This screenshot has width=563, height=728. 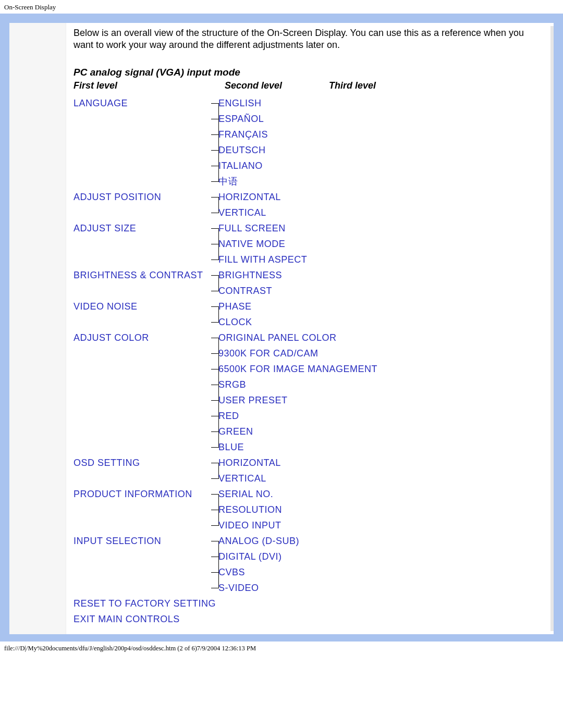 I want to click on second-level-label: RESOLUTION, so click(x=250, y=510).